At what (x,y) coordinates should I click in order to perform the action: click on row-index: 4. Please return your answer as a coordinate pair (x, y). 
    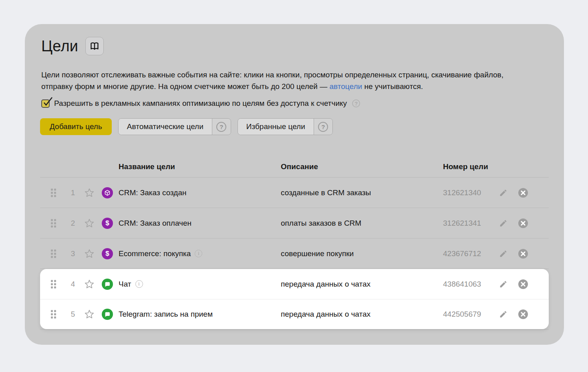
    Looking at the image, I should click on (73, 284).